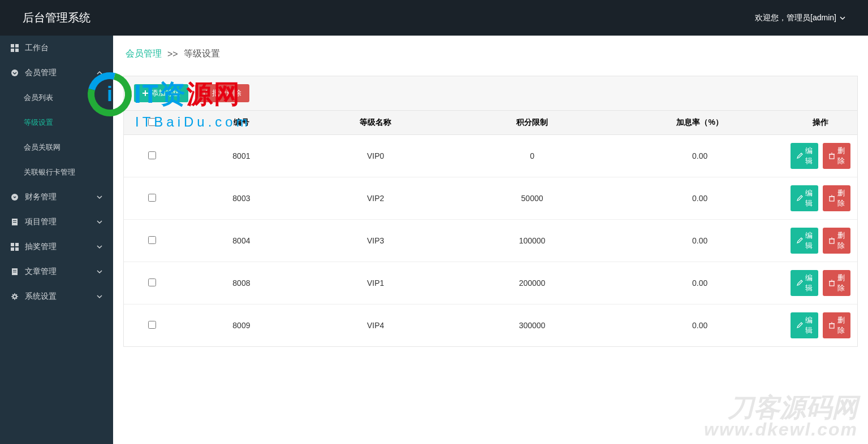  What do you see at coordinates (57, 48) in the screenshot?
I see `sidebar-item-dashboard: 工作台` at bounding box center [57, 48].